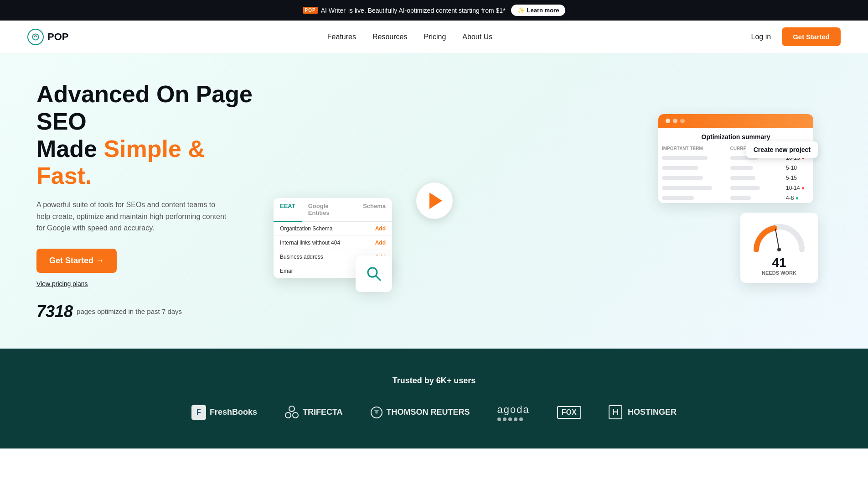 Image resolution: width=868 pixels, height=485 pixels. I want to click on table-row: 10-14 ●, so click(736, 188).